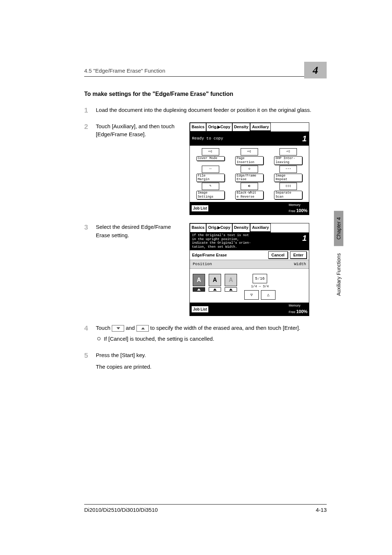 The image size is (392, 555). What do you see at coordinates (249, 169) in the screenshot?
I see `lcd-screen-auxiliary: Basics Orig.▶Copy Density Auxiliary Read…` at bounding box center [249, 169].